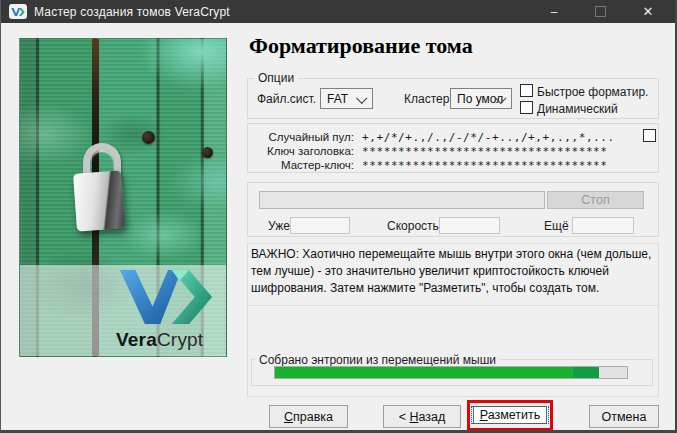  What do you see at coordinates (510, 415) in the screenshot?
I see `format-button: Разметить` at bounding box center [510, 415].